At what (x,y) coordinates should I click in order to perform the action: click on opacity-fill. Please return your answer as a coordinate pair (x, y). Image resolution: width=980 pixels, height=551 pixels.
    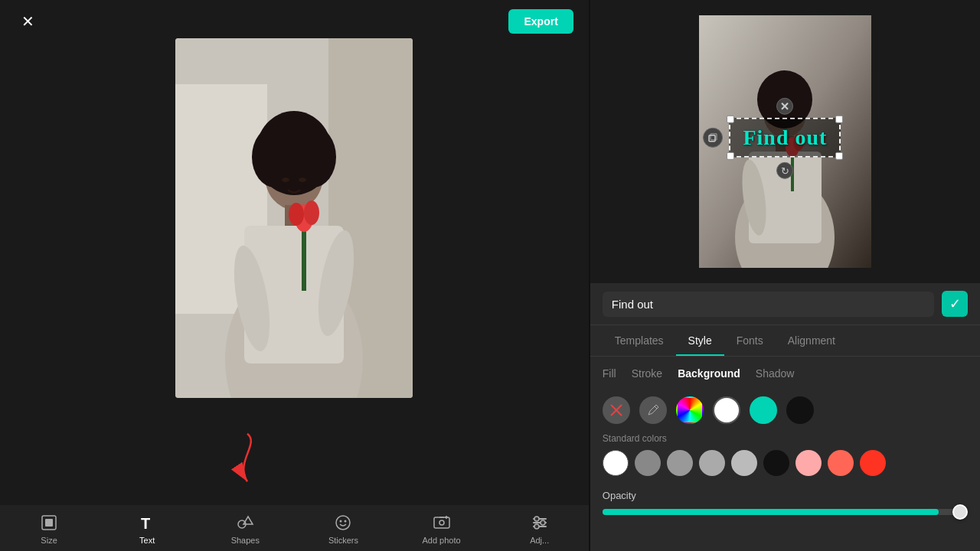
    Looking at the image, I should click on (770, 512).